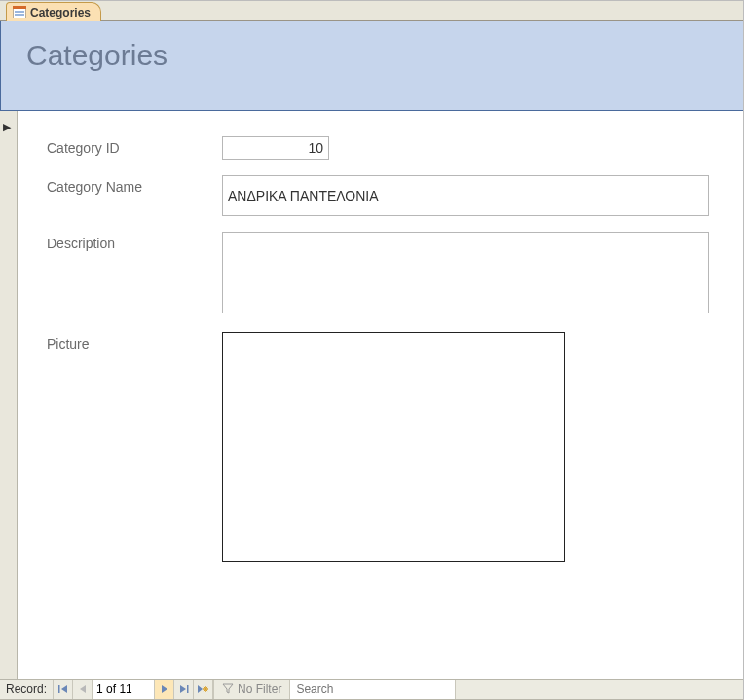  Describe the element at coordinates (465, 196) in the screenshot. I see `category-name-field` at that location.